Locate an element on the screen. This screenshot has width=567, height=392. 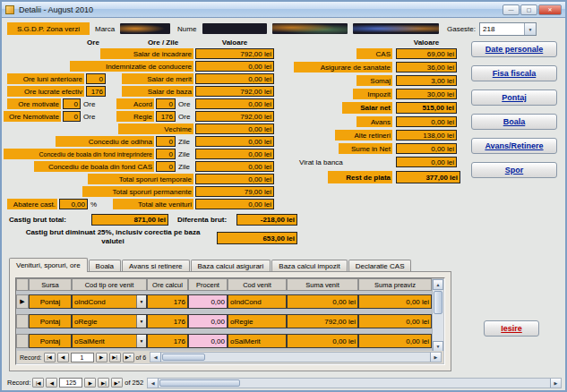
salar-baza-value: 792,00 lei is located at coordinates (235, 91).